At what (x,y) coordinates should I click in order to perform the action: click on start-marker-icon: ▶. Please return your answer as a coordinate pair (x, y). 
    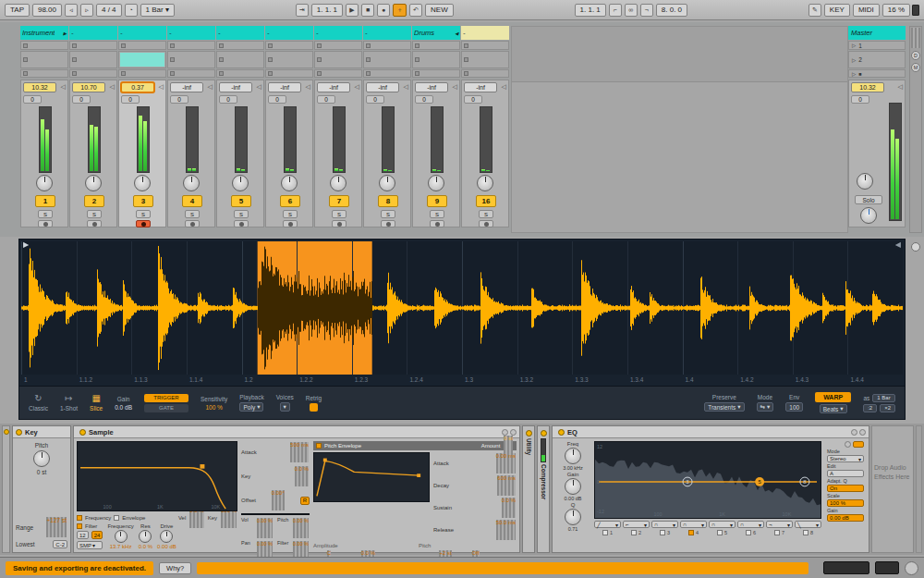
    Looking at the image, I should click on (26, 245).